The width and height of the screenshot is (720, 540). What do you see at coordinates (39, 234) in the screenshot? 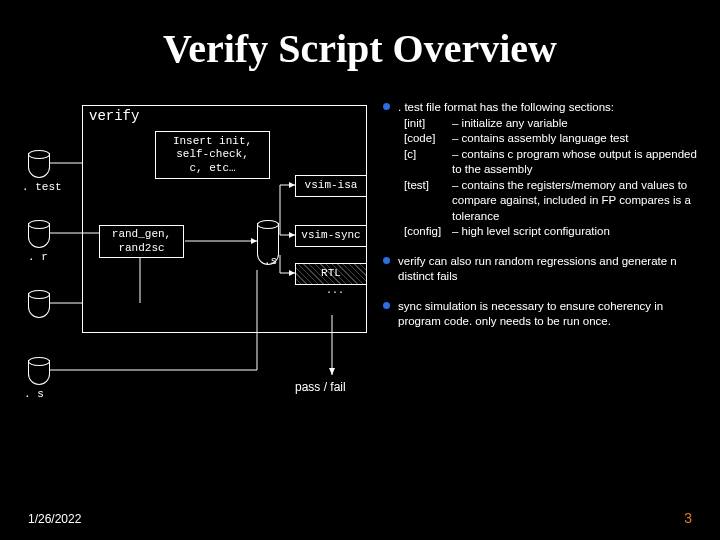
I see `cylinder-r` at bounding box center [39, 234].